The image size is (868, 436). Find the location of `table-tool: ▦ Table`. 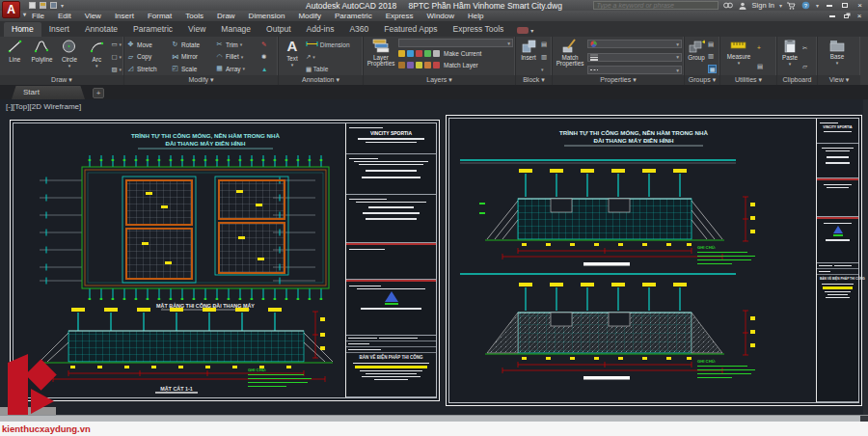

table-tool: ▦ Table is located at coordinates (334, 69).